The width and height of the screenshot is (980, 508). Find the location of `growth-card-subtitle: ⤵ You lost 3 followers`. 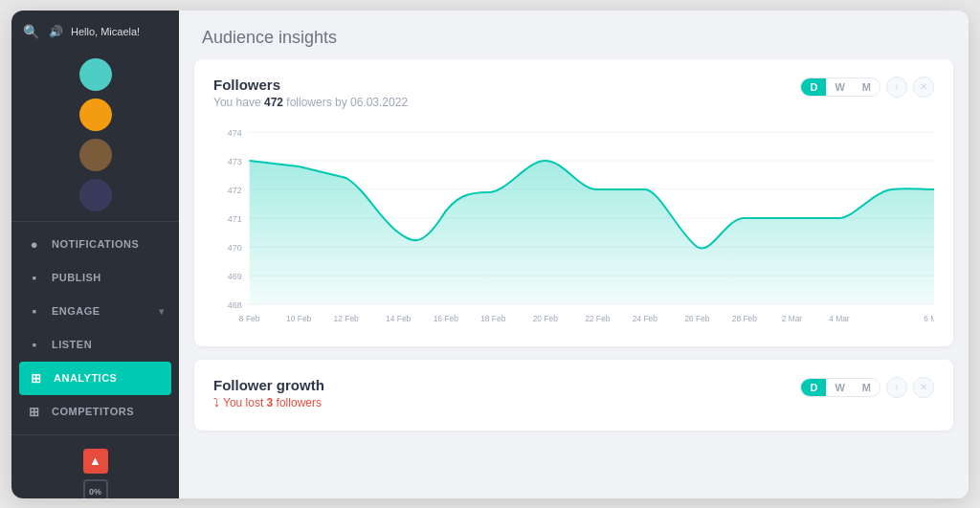

growth-card-subtitle: ⤵ You lost 3 followers is located at coordinates (269, 403).